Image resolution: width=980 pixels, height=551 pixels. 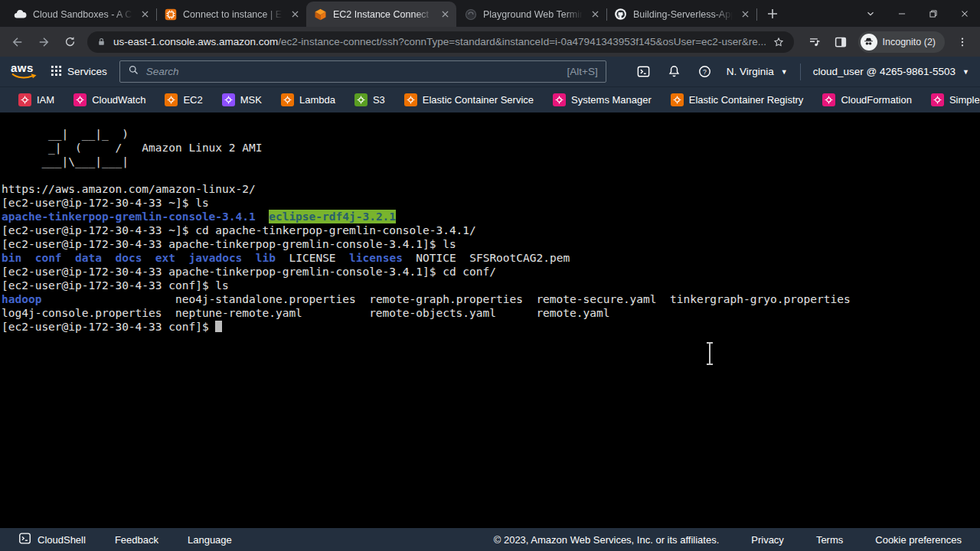 I want to click on browser-menu-icon, so click(x=962, y=42).